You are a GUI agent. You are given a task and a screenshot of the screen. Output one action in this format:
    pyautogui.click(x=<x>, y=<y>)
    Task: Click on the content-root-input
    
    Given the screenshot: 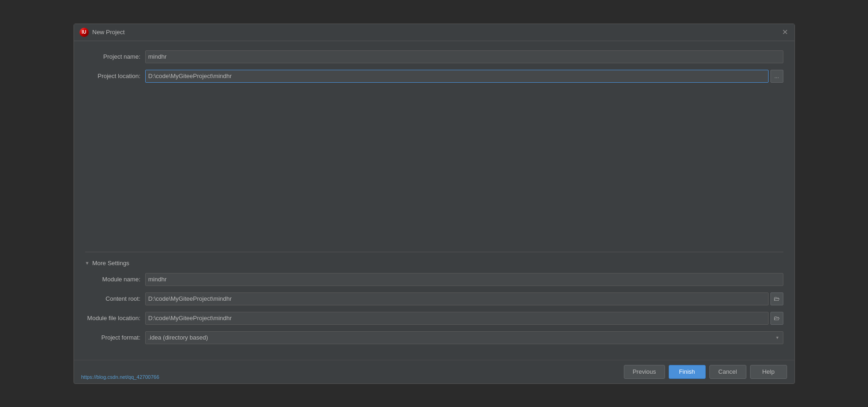 What is the action you would take?
    pyautogui.click(x=457, y=299)
    